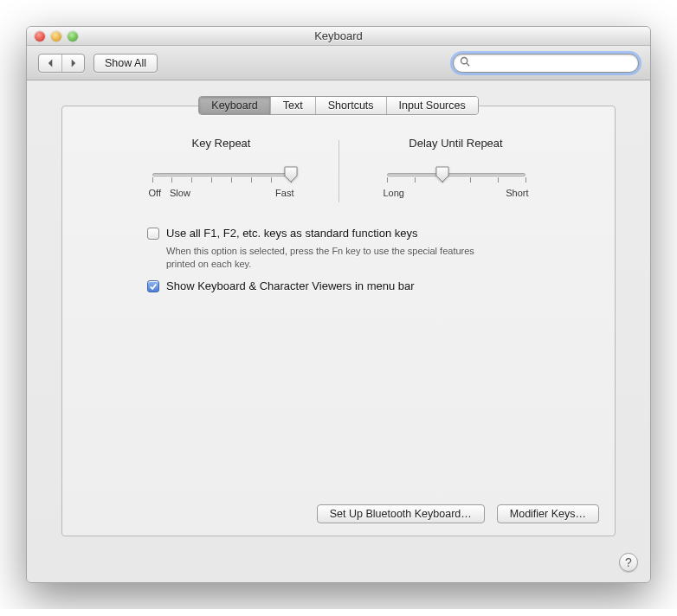 This screenshot has width=677, height=616. I want to click on footer-buttons: Set Up Bluetooth Keyboard… Modifier Keys…, so click(338, 514).